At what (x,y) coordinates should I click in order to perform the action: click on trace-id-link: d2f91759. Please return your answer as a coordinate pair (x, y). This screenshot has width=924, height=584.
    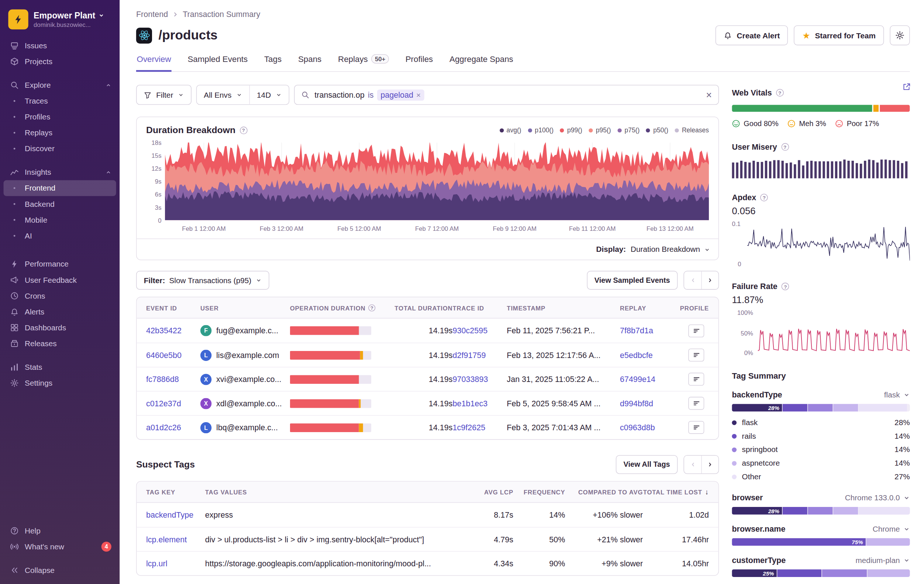
    Looking at the image, I should click on (469, 355).